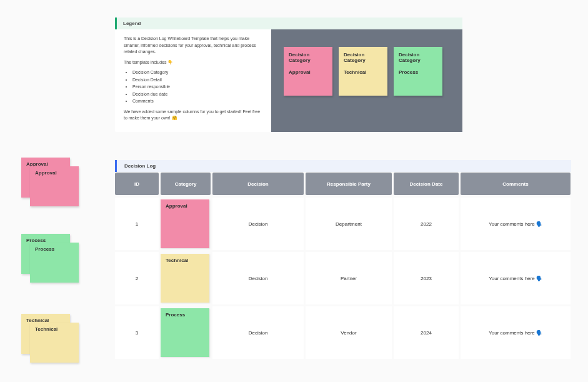  Describe the element at coordinates (46, 329) in the screenshot. I see `sticky-label: Technical` at that location.